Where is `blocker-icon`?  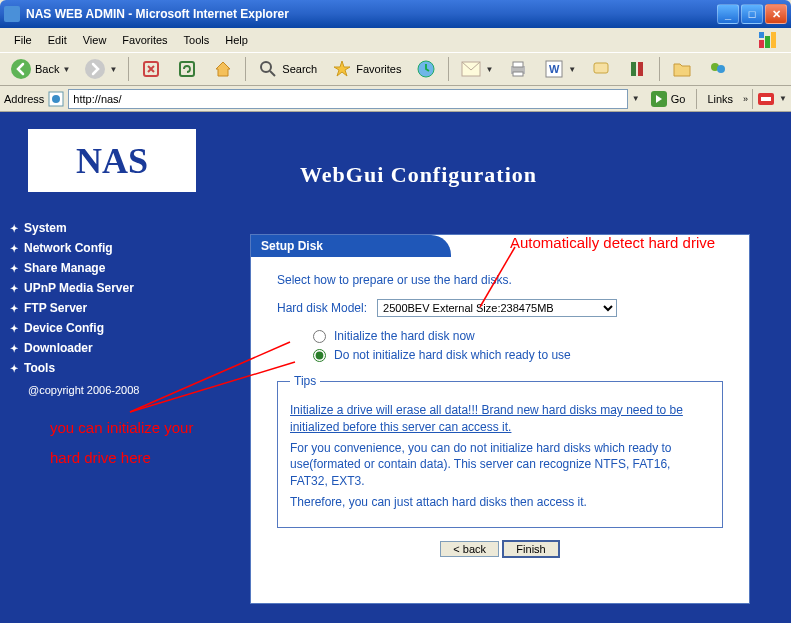 blocker-icon is located at coordinates (766, 99).